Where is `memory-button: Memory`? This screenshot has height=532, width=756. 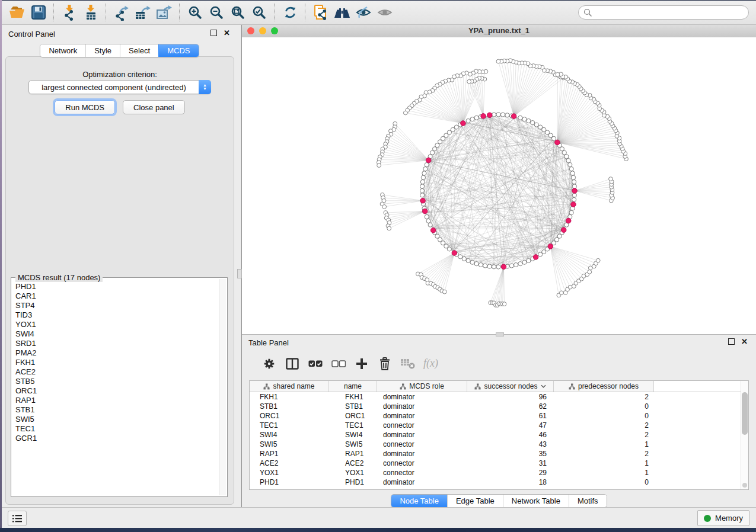
memory-button: Memory is located at coordinates (723, 518).